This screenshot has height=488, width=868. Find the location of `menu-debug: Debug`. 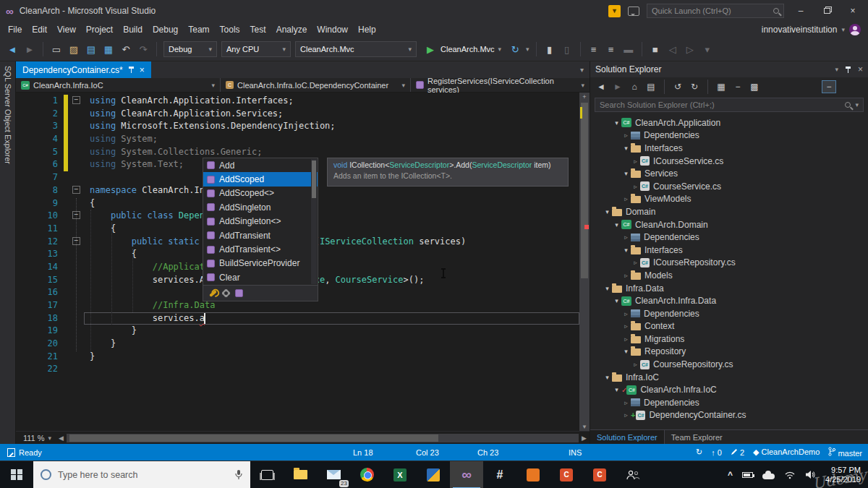

menu-debug: Debug is located at coordinates (165, 30).